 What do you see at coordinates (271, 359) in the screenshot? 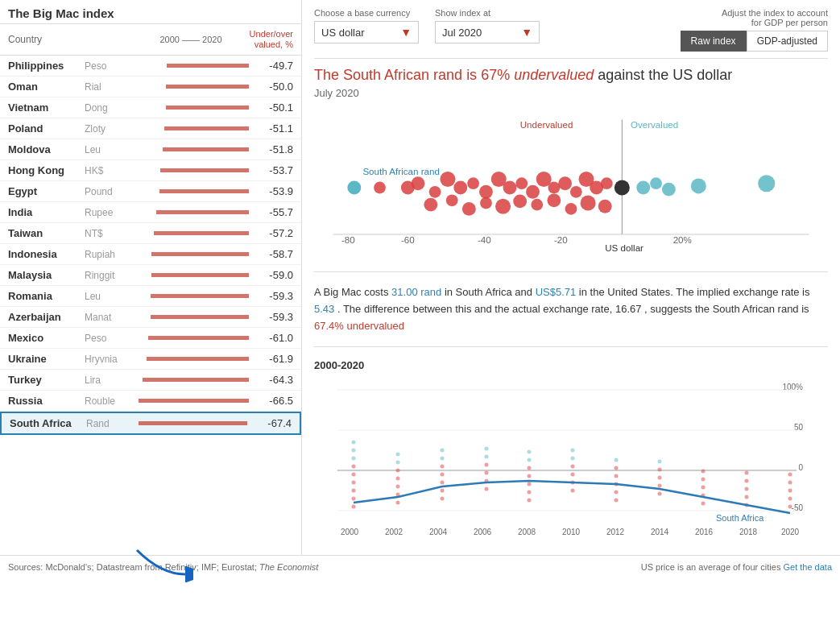
I see `row-value: -61.9` at bounding box center [271, 359].